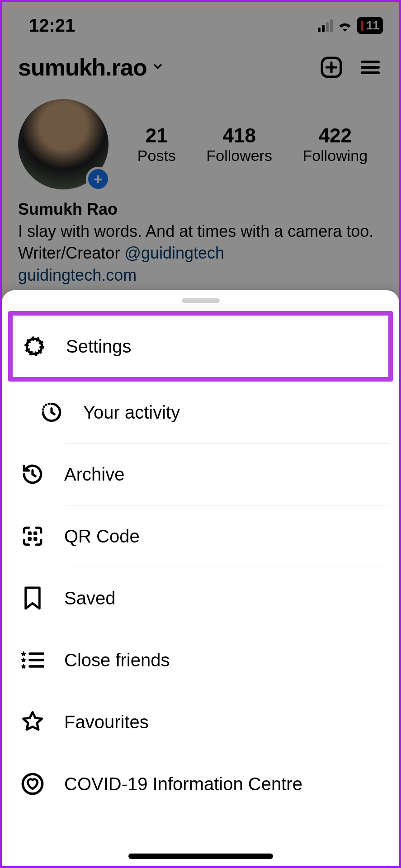  What do you see at coordinates (373, 25) in the screenshot?
I see `battery-pct: 11` at bounding box center [373, 25].